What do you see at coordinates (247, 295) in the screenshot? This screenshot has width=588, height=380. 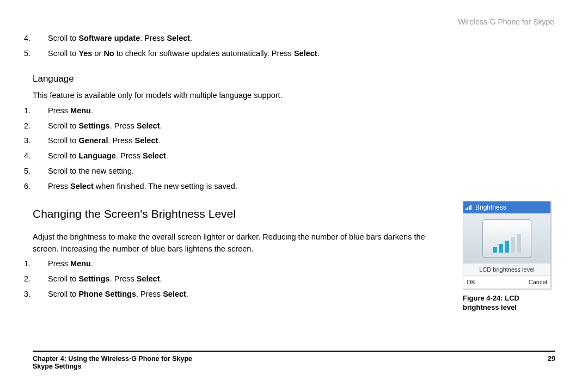 I see `list-item: 3.Scroll to Phone Settings. Press Select…` at bounding box center [247, 295].